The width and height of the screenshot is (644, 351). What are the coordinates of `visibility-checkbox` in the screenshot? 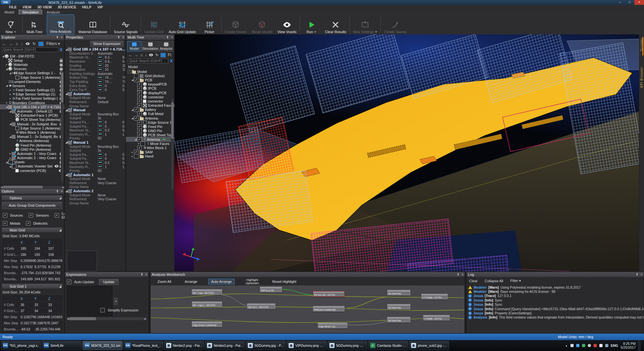 It's located at (143, 144).